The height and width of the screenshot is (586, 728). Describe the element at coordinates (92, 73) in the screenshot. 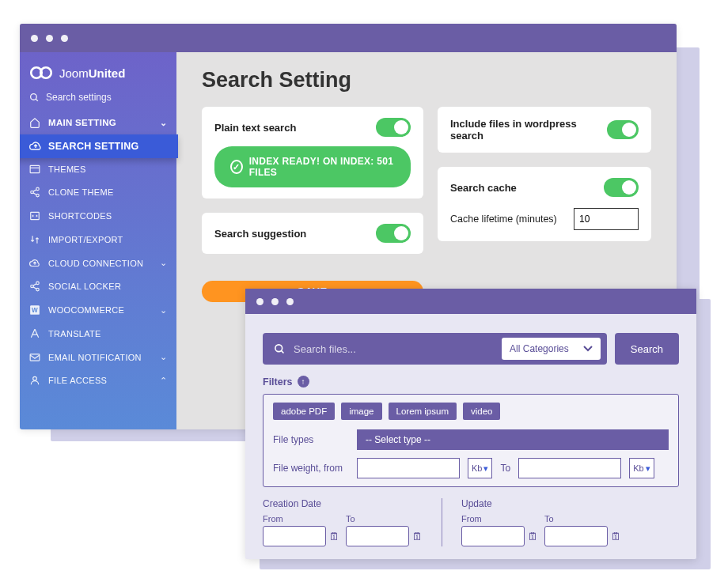

I see `brand-text: JoomUnited` at that location.